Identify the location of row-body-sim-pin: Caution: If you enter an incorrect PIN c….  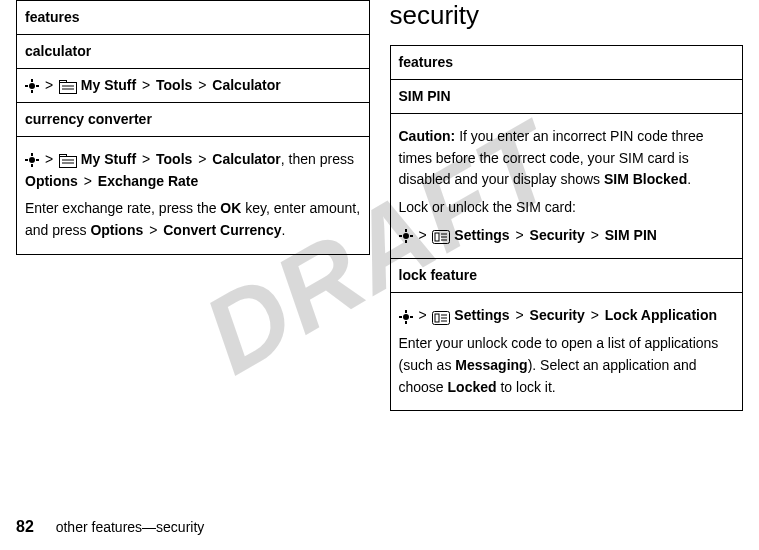
(566, 186).